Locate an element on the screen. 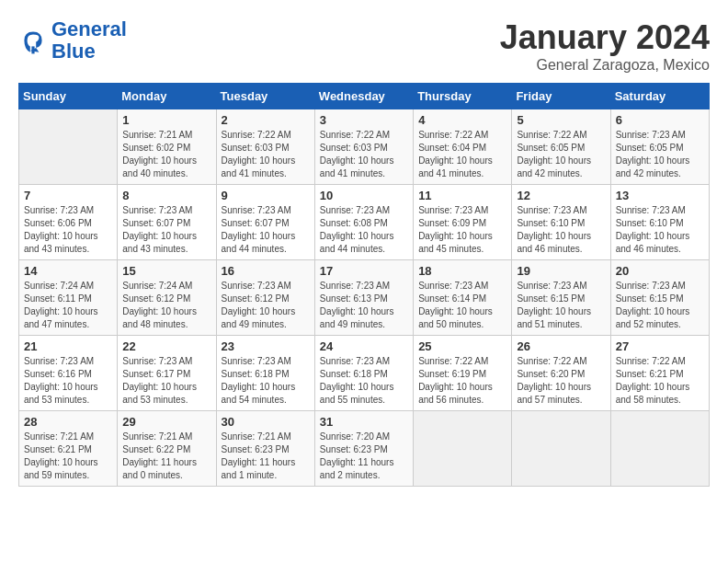  day-info: Sunrise: 7:21 AM Sunset: 6:23 PM Dayligh… is located at coordinates (266, 456).